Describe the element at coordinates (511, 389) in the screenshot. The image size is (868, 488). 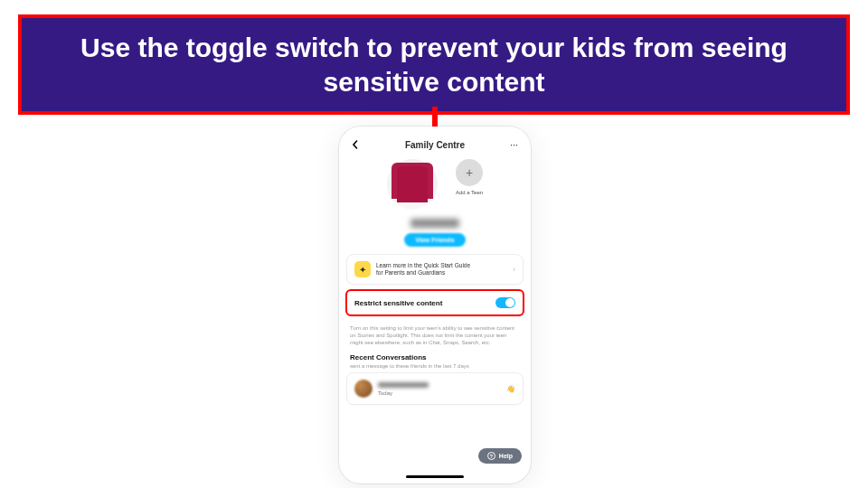
I see `emoji-icon: 👋` at that location.